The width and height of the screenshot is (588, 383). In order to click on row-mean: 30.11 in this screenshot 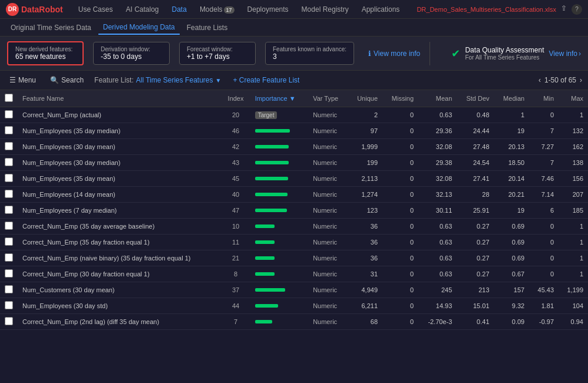, I will do `click(437, 211)`.